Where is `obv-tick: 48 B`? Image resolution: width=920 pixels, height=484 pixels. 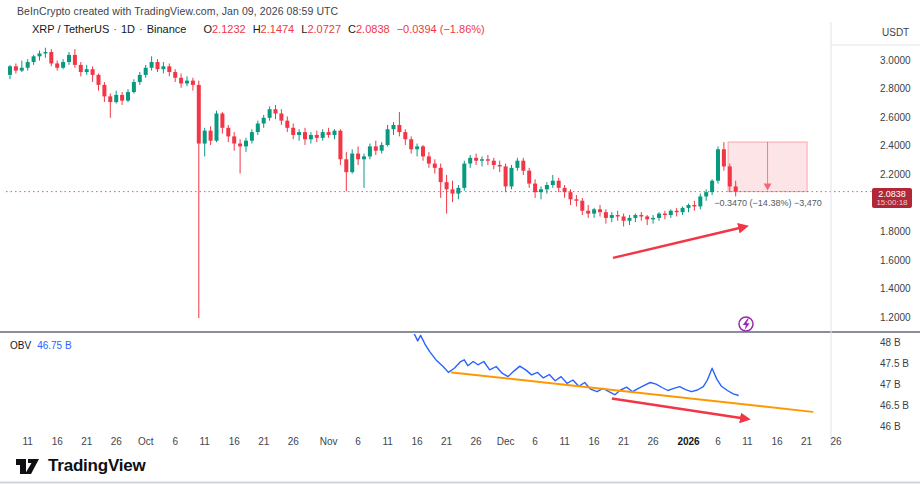 obv-tick: 48 B is located at coordinates (890, 343).